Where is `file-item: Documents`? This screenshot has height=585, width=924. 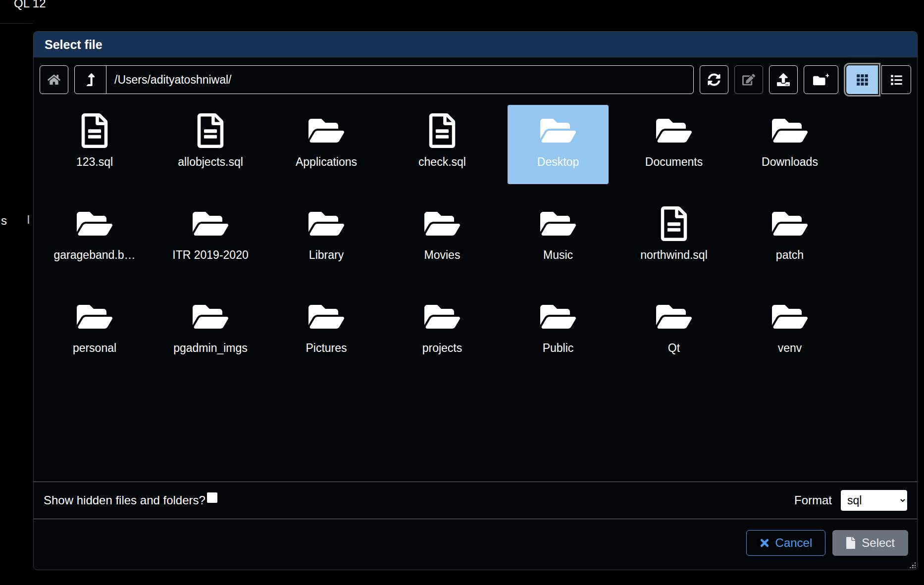 file-item: Documents is located at coordinates (674, 145).